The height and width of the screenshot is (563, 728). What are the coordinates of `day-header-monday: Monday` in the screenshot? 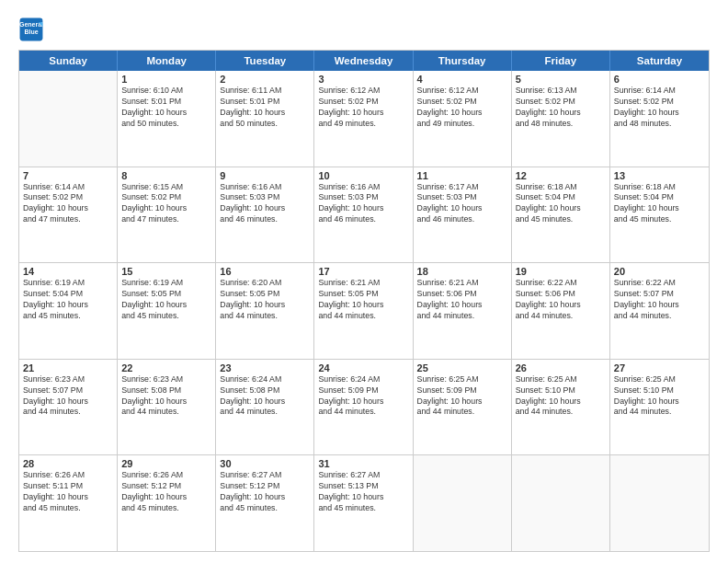 It's located at (167, 61).